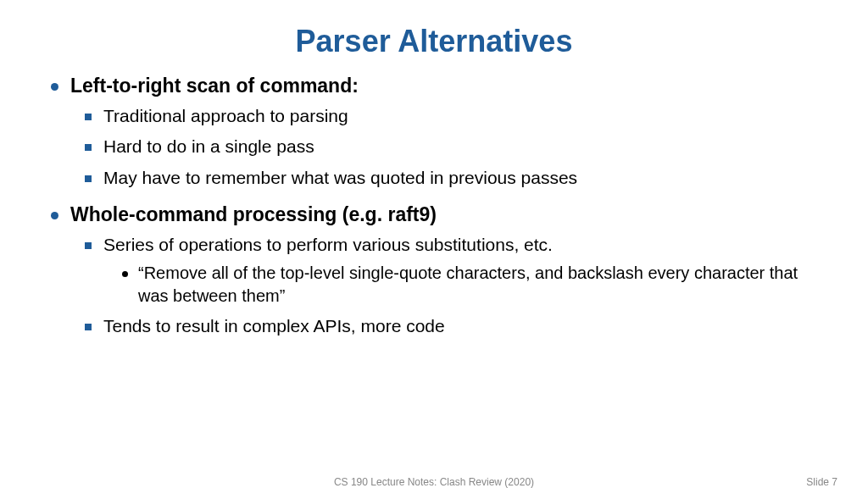 Image resolution: width=868 pixels, height=488 pixels. Describe the element at coordinates (451, 270) in the screenshot. I see `list-item: Series of operations to perform various …` at that location.